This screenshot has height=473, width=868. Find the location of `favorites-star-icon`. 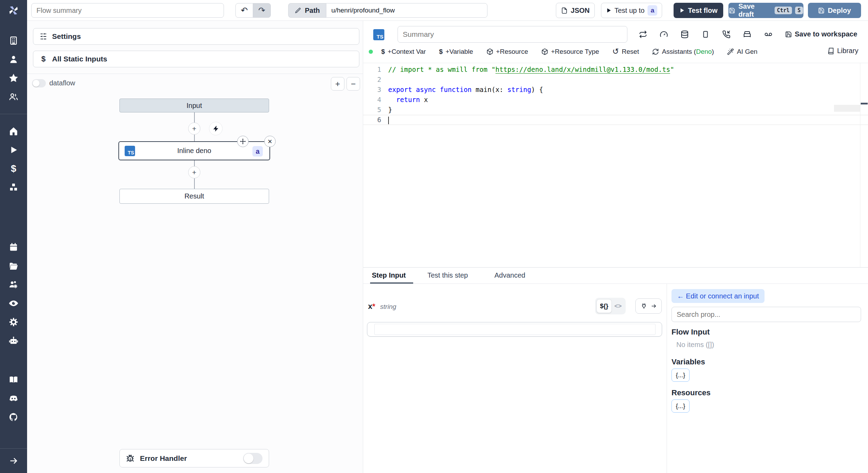

favorites-star-icon is located at coordinates (14, 78).